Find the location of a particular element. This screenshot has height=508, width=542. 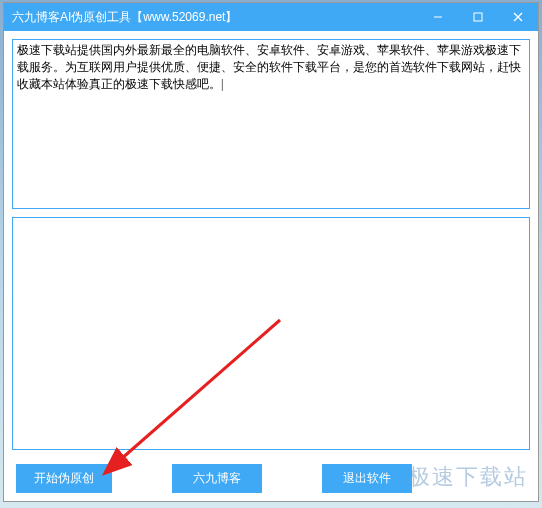

titlebar: 六九博客AI伪原创工具【www.52069.net】 is located at coordinates (271, 17).